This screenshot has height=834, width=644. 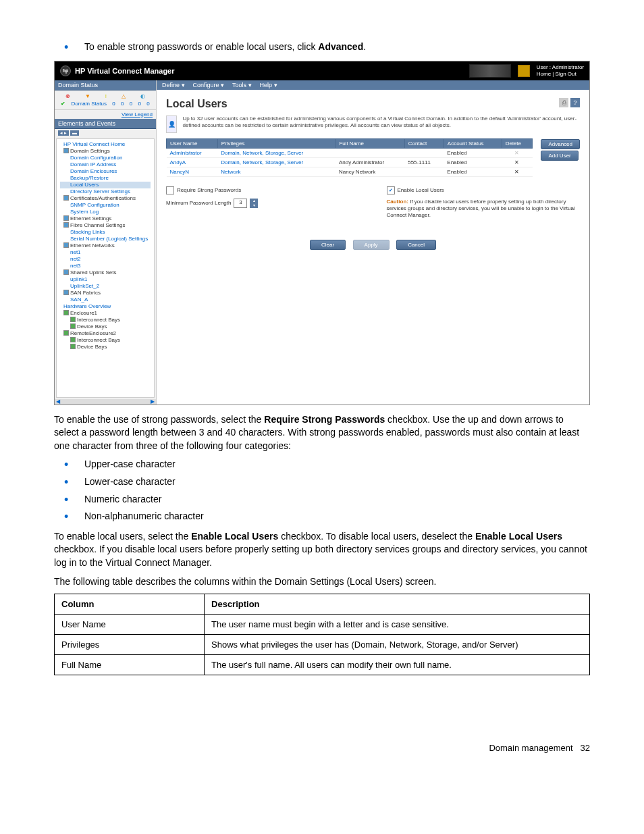 I want to click on app-title: HP Virtual Connect Manager, so click(x=125, y=71).